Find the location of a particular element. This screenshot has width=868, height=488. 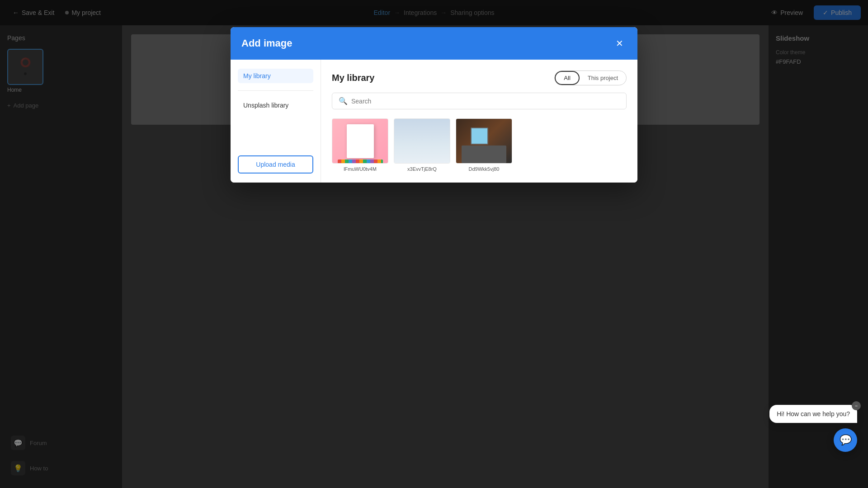

image-item-notebook: lFmuWU0tv4M is located at coordinates (360, 145).